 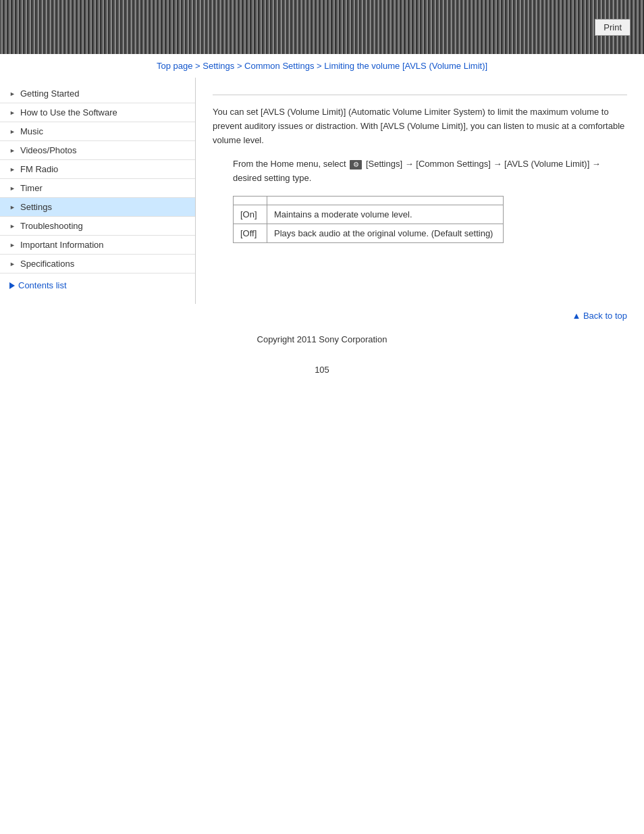 What do you see at coordinates (175, 66) in the screenshot?
I see `breadcrumb-top-page: Top page` at bounding box center [175, 66].